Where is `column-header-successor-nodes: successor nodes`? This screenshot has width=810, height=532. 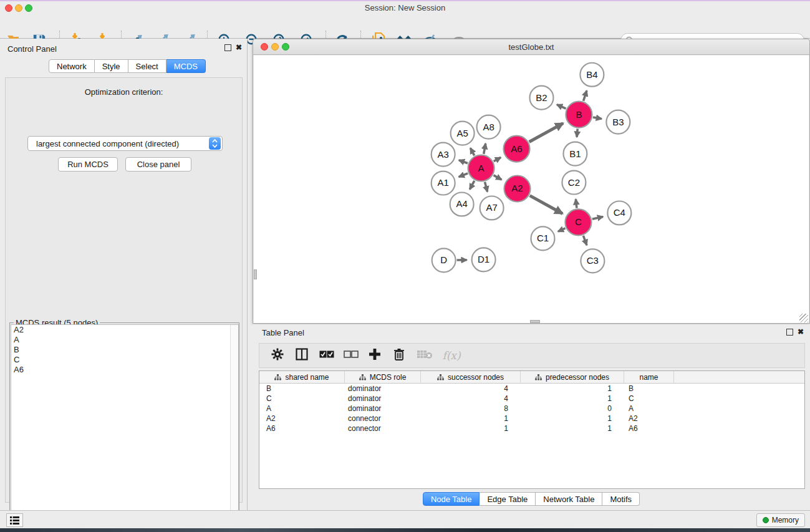
column-header-successor-nodes: successor nodes is located at coordinates (471, 377).